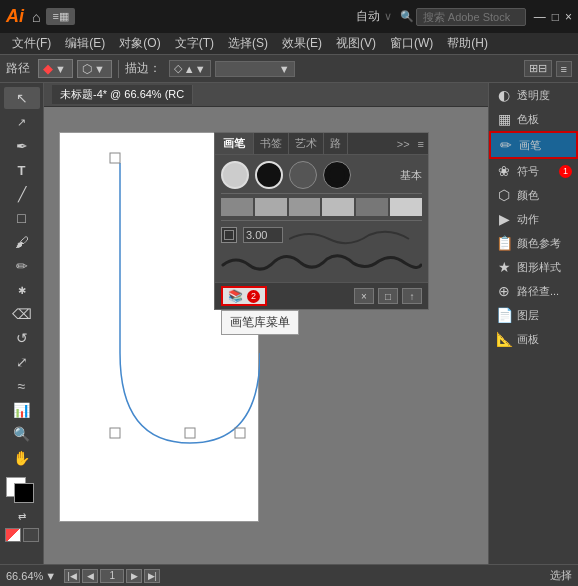  Describe the element at coordinates (289, 16) in the screenshot. I see `title-bar: Ai ⌂ ≡▦ 自动 ∨ 🔍 — □ ×` at that location.